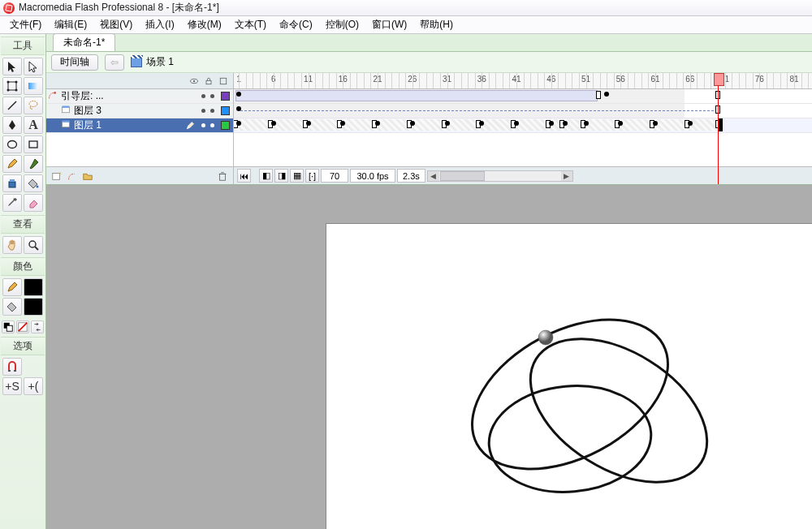 The width and height of the screenshot is (812, 529). Describe the element at coordinates (66, 110) in the screenshot. I see `layer-icon` at that location.